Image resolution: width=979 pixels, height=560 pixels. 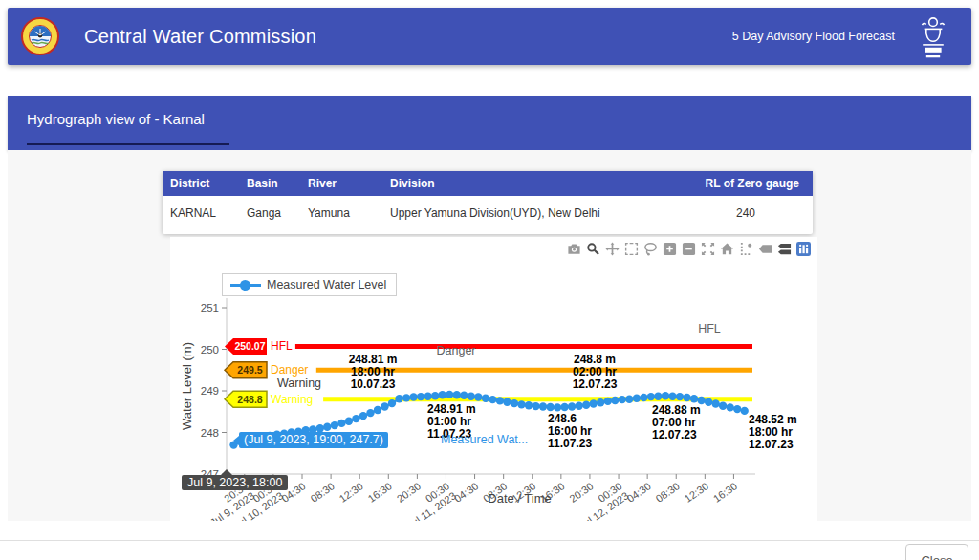 I want to click on close-button: Close, so click(x=937, y=552).